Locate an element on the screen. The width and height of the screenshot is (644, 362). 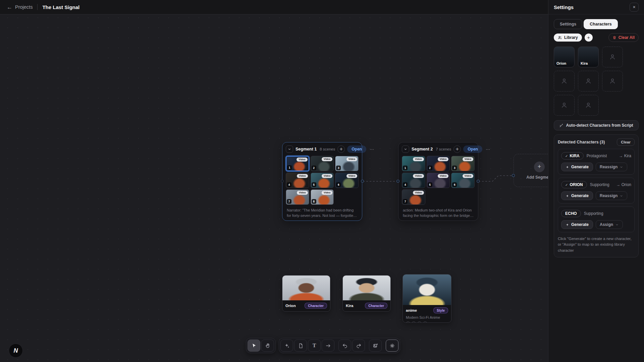
character-card: KiraCharacter is located at coordinates (367, 294).